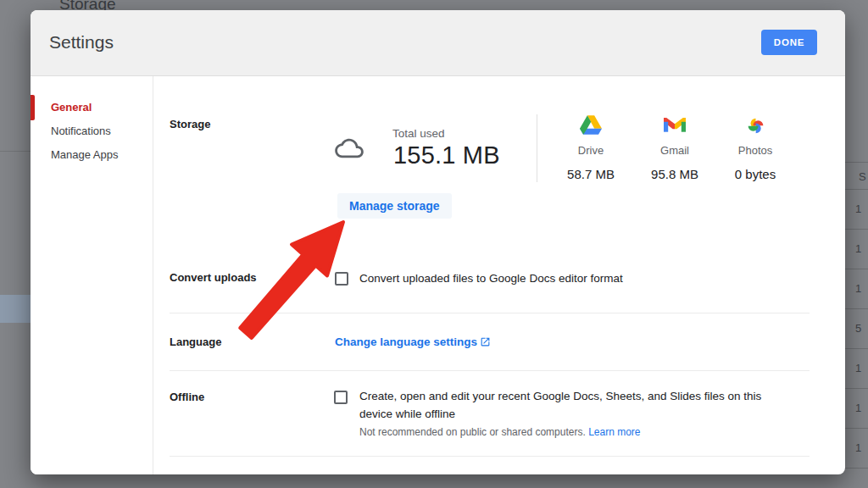  What do you see at coordinates (755, 130) in the screenshot?
I see `photos-icon` at bounding box center [755, 130].